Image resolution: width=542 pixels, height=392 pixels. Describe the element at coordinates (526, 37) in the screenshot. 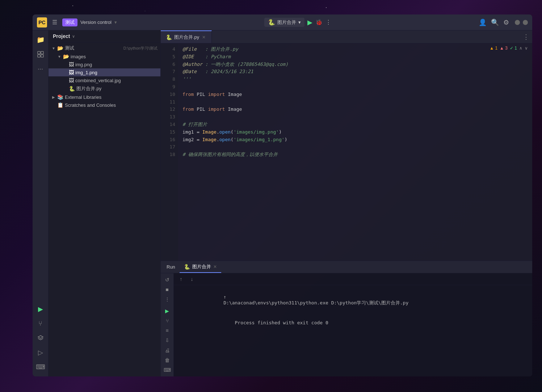

I see `tab-more-icon: ⋮` at that location.